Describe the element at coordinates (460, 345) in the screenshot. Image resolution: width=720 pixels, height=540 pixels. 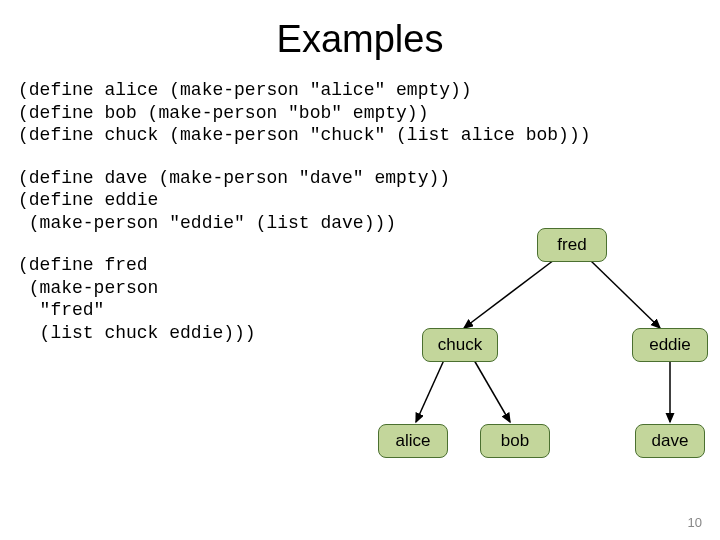
I see `tree-node-chuck: chuck` at that location.